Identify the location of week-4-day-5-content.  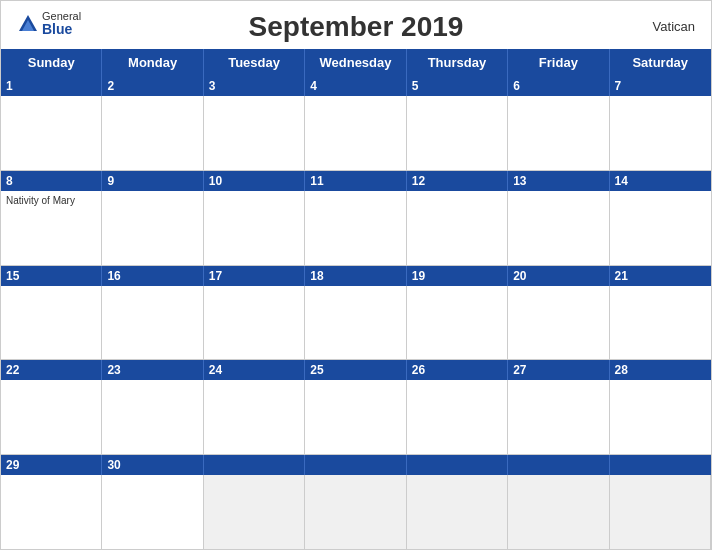
(458, 417).